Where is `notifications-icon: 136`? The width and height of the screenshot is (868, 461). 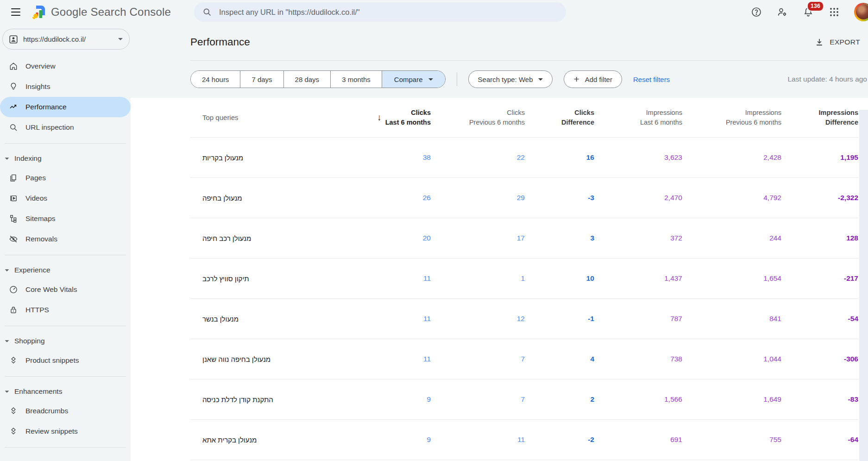 notifications-icon: 136 is located at coordinates (808, 12).